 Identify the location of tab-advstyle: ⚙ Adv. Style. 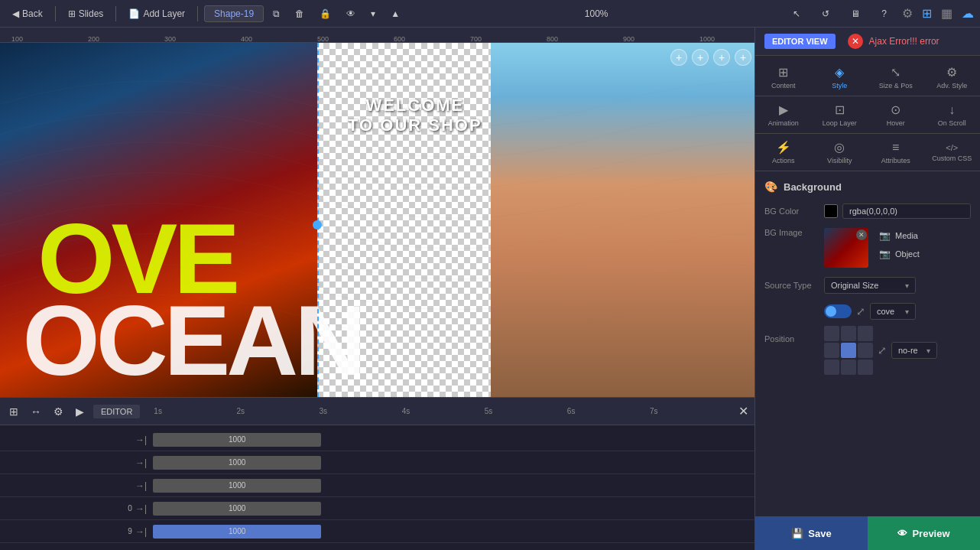
(952, 77).